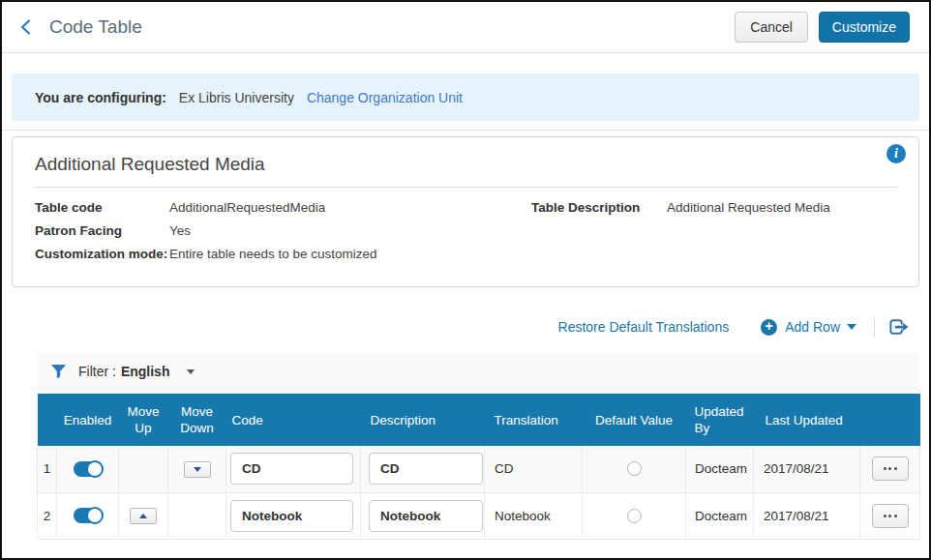 The image size is (931, 560). What do you see at coordinates (197, 420) in the screenshot?
I see `col-move-down: Move Down` at bounding box center [197, 420].